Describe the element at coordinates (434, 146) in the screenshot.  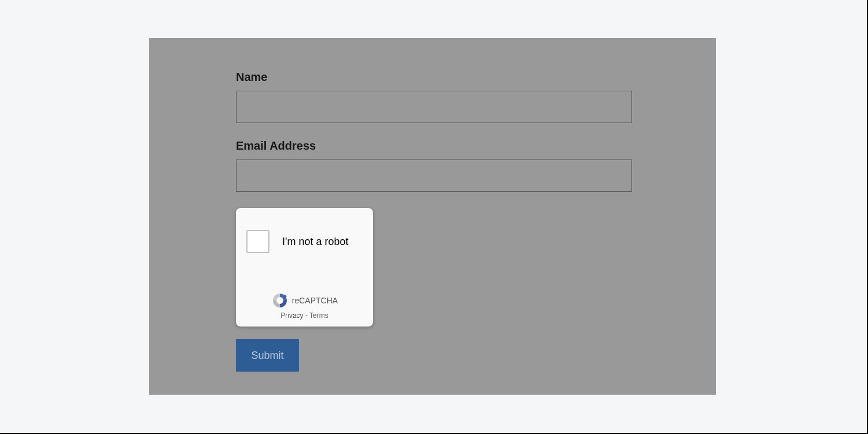
I see `email-label: Email Address` at that location.